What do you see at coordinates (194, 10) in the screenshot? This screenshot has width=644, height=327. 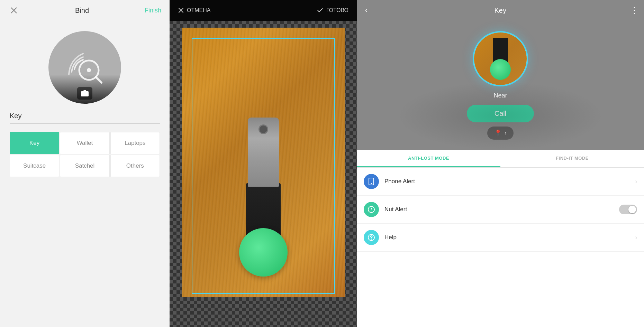 I see `cancel-button: ОТМЕНА` at bounding box center [194, 10].